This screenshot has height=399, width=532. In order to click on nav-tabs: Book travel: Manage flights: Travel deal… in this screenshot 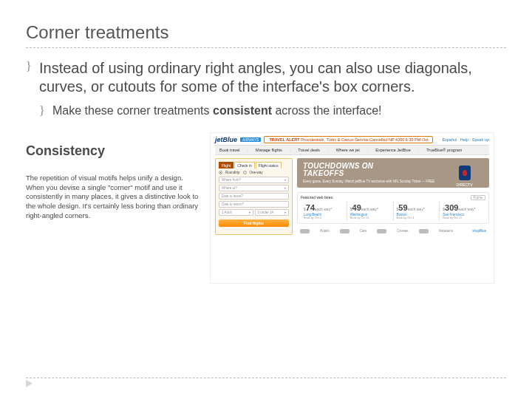, I will do `click(352, 150)`.